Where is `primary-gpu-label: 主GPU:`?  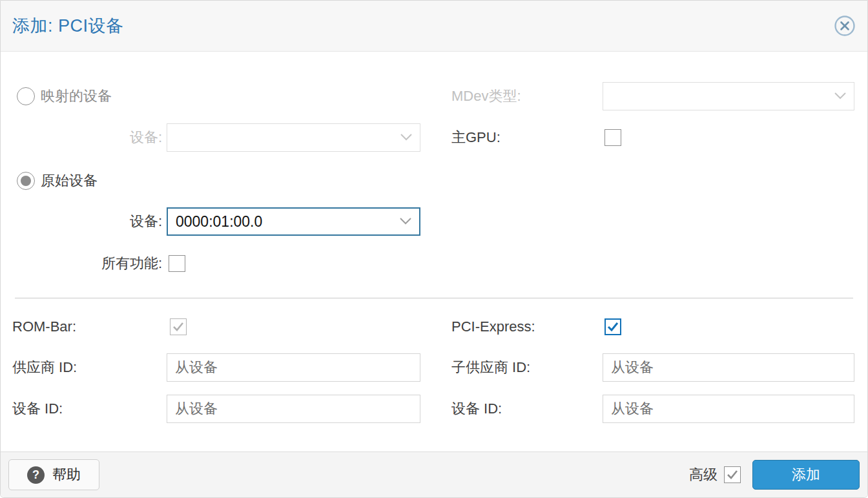
primary-gpu-label: 主GPU: is located at coordinates (527, 138).